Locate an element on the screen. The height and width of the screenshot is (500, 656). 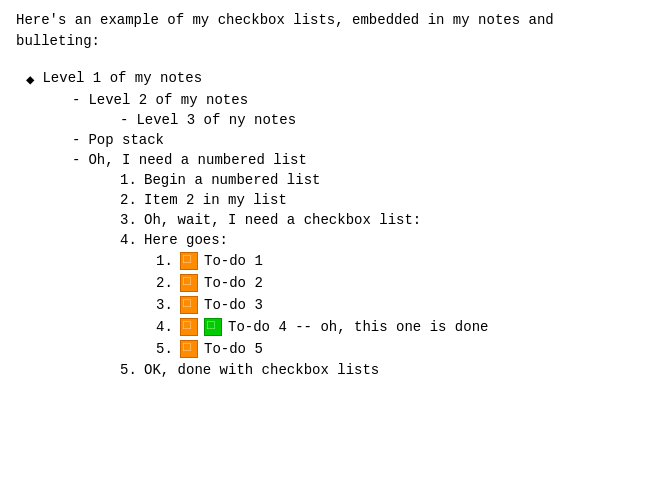
level1-item: ◆ Level 1 of my notes is located at coordinates (333, 79).